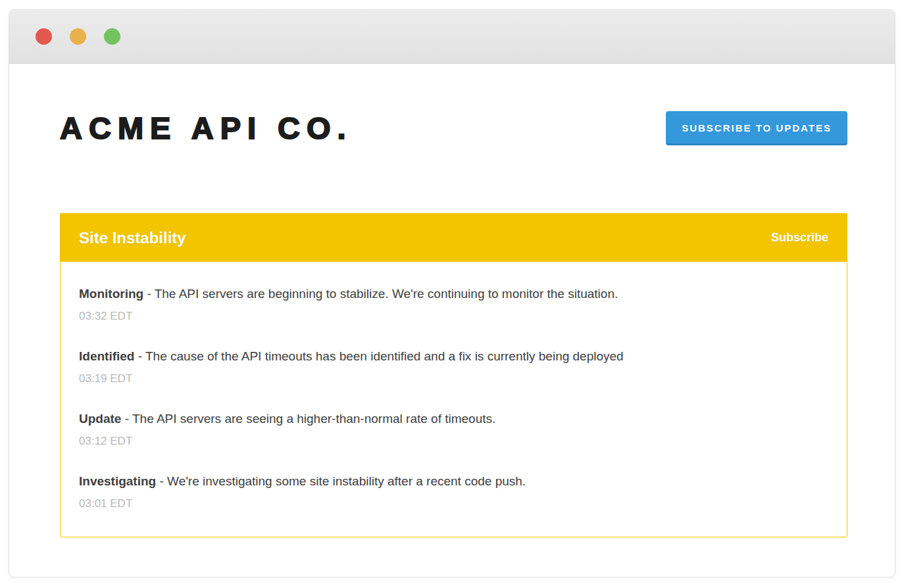  Describe the element at coordinates (454, 504) in the screenshot. I see `update-timestamp: 03:01 EDT` at that location.